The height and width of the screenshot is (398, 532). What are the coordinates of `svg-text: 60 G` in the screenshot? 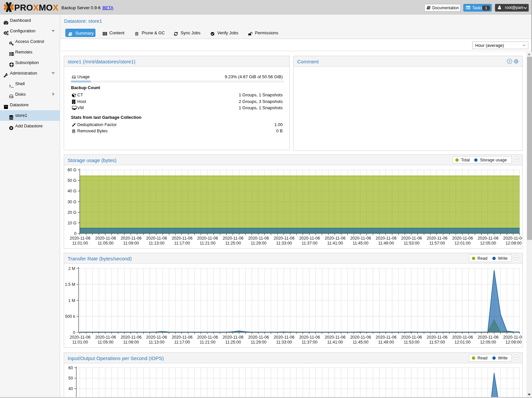 It's located at (72, 170).